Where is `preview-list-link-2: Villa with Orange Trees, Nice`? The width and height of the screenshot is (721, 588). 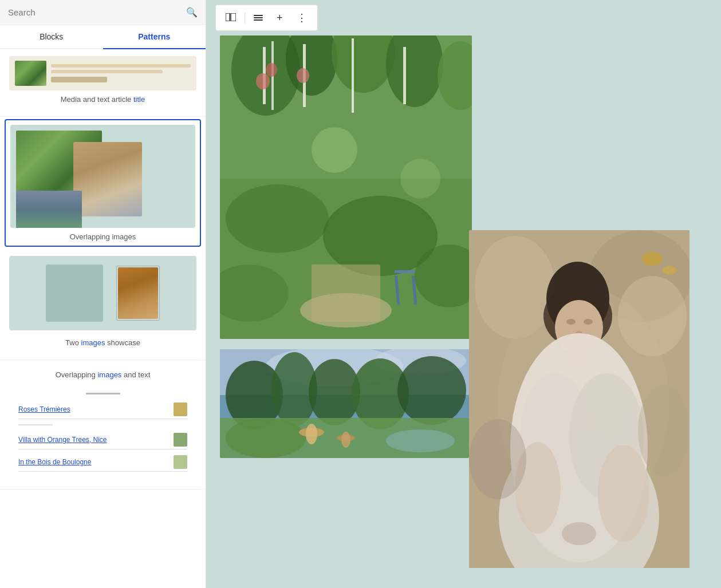 preview-list-link-2: Villa with Orange Trees, Nice is located at coordinates (63, 440).